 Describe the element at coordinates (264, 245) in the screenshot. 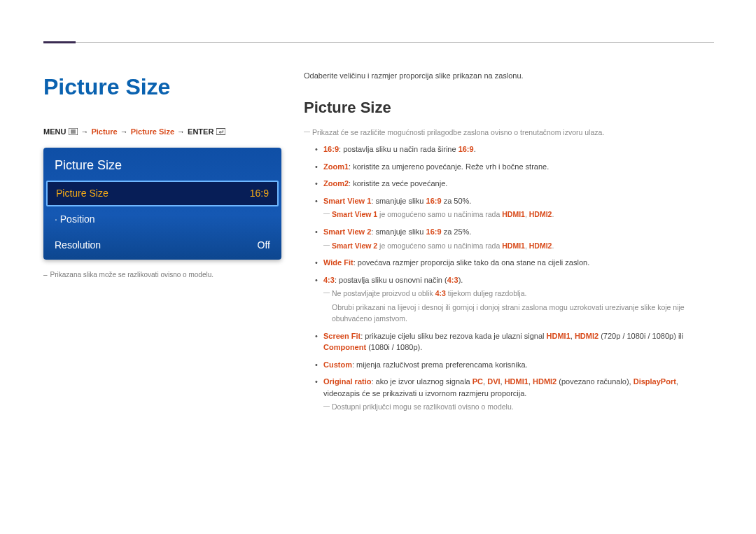

I see `osd-row-value: Off` at that location.